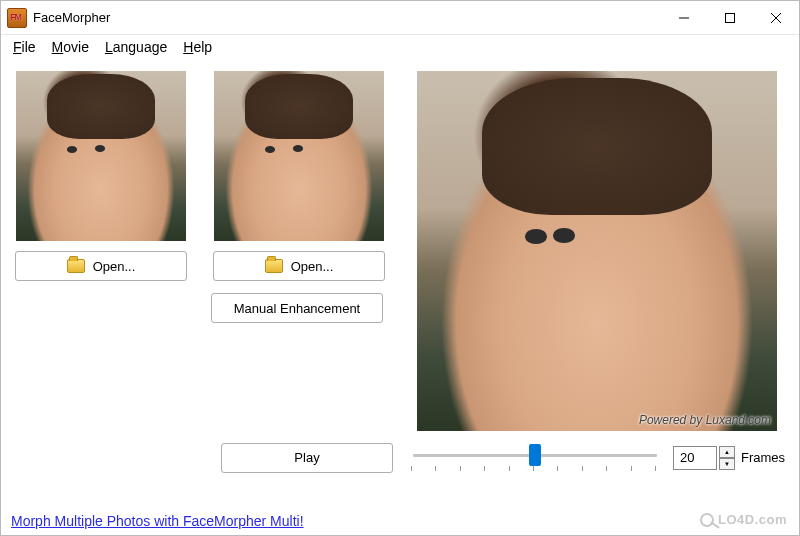 This screenshot has height=536, width=800. I want to click on morph-slider-wrap, so click(533, 458).